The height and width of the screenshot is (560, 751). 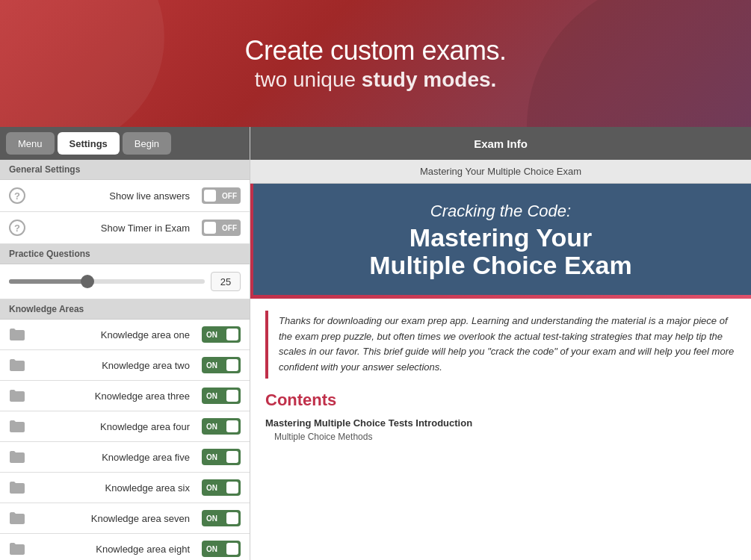 I want to click on ka-state-2: ON, so click(x=212, y=366).